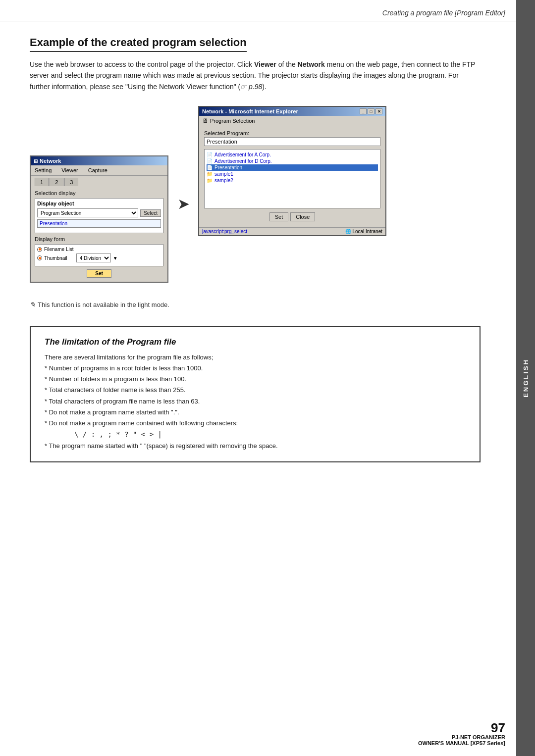 The image size is (535, 756). Describe the element at coordinates (97, 258) in the screenshot. I see `thumbnail-dropdown: 4 Division ▼` at that location.